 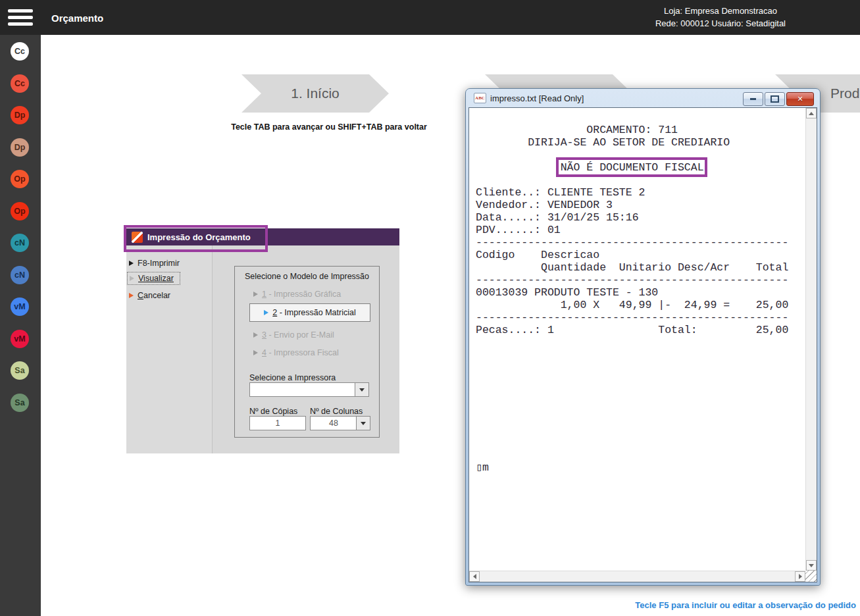 What do you see at coordinates (721, 11) in the screenshot?
I see `store-label: Loja: Empresa Demonstracao` at bounding box center [721, 11].